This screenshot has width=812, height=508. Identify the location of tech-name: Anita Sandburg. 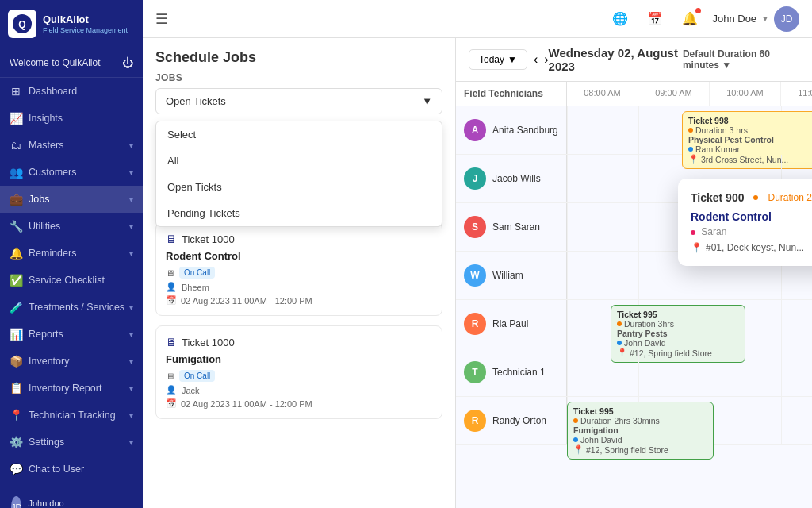
(525, 130).